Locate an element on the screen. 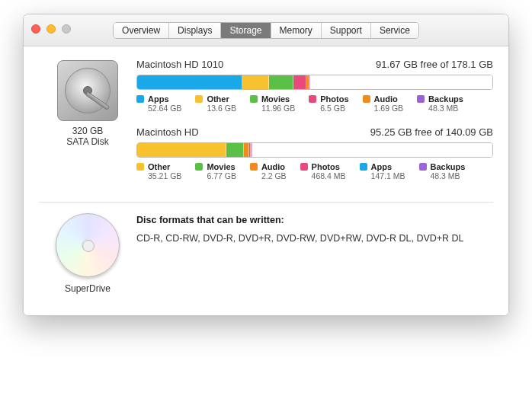  tab-memory: Memory is located at coordinates (296, 30).